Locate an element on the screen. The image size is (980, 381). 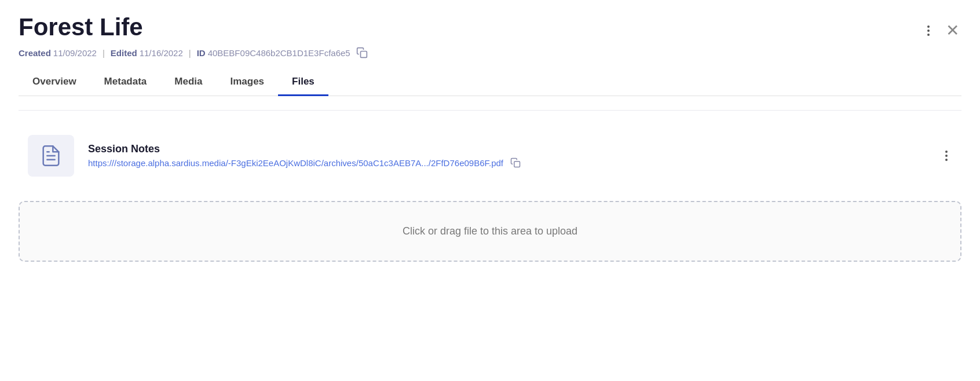
file-url: https:///storage.alpha.sardius.media/-F3… is located at coordinates (511, 163).